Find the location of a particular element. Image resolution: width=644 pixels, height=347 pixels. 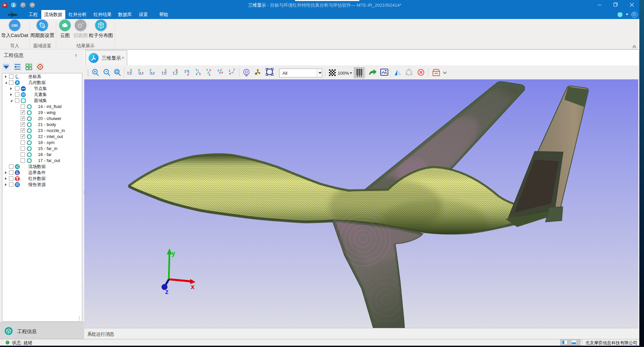

svg-text: 100% is located at coordinates (344, 73).